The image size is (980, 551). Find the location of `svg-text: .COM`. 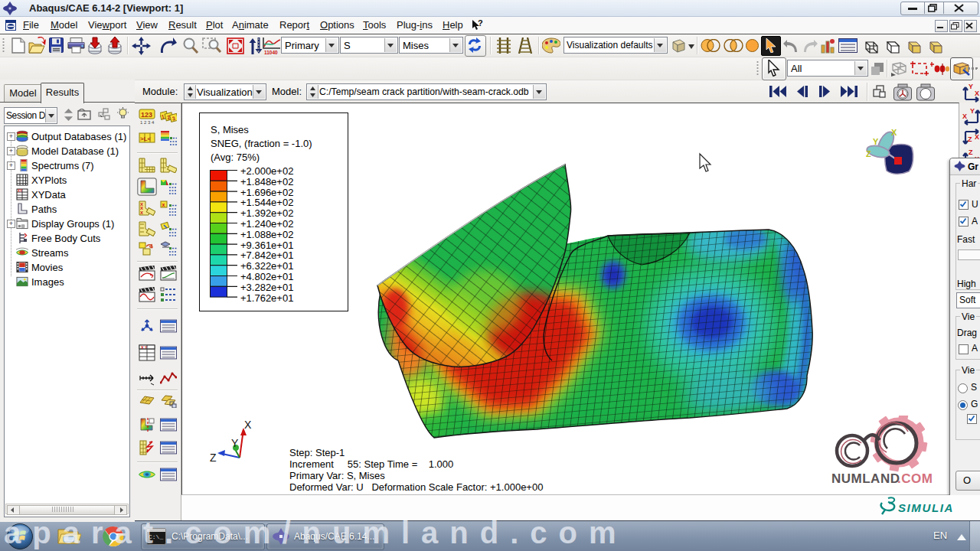

svg-text: .COM is located at coordinates (915, 479).